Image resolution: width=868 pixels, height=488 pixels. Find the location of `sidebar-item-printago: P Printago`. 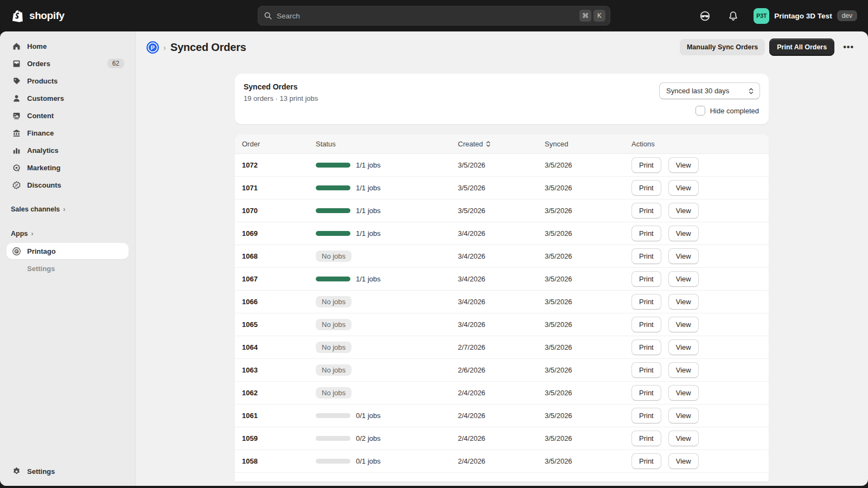

sidebar-item-printago: P Printago is located at coordinates (67, 251).